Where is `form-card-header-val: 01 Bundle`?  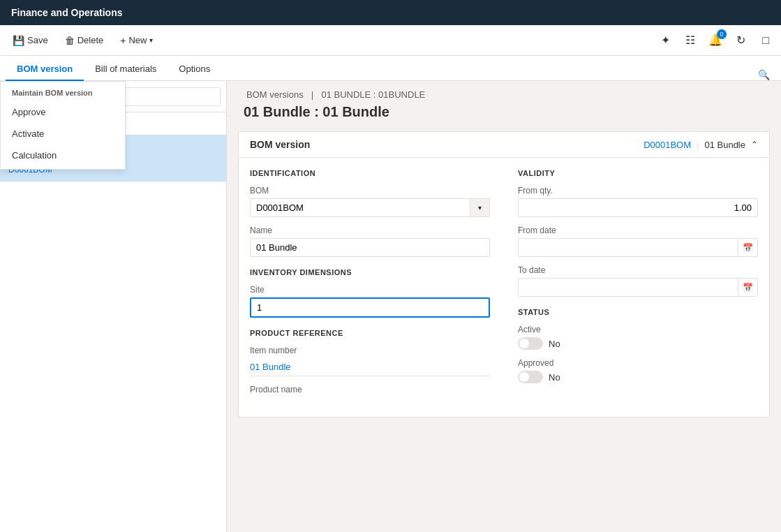 form-card-header-val: 01 Bundle is located at coordinates (724, 145).